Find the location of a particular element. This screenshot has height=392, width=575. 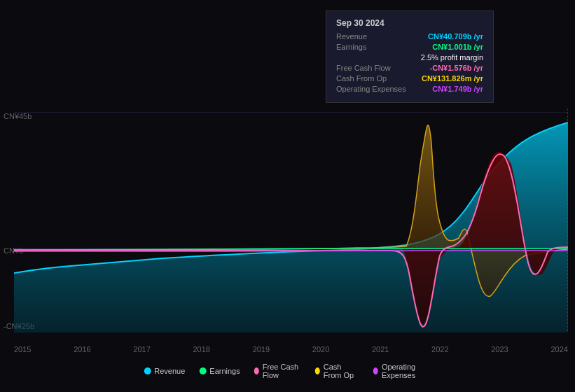

tooltip-fcf-row: Free Cash Flow -CN¥1.576b /yr is located at coordinates (410, 68).